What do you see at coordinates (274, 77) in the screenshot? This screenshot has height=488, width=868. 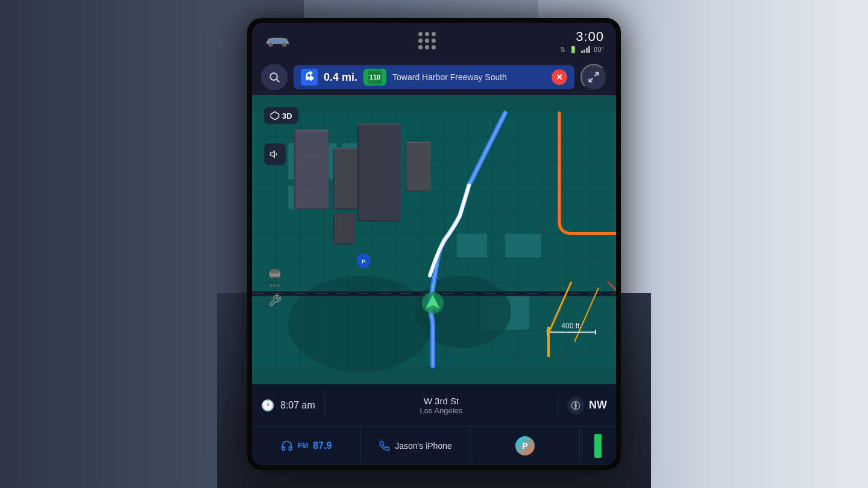 I see `search-button` at bounding box center [274, 77].